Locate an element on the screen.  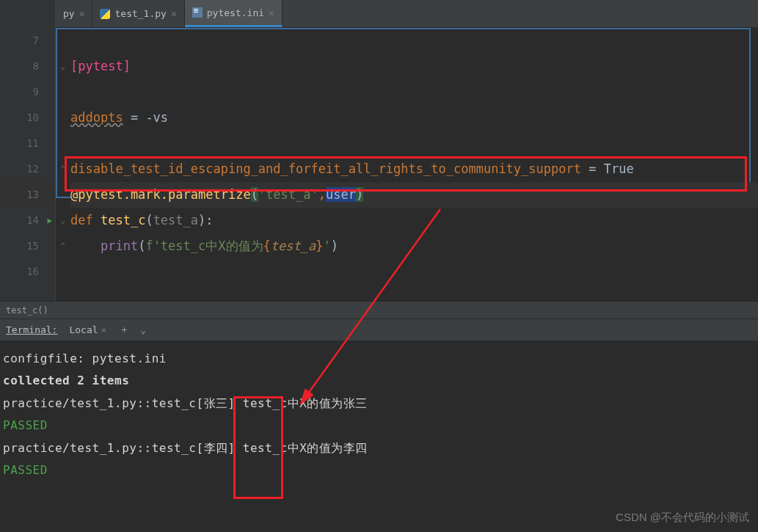
breadcrumb: test_c() is located at coordinates (379, 310).